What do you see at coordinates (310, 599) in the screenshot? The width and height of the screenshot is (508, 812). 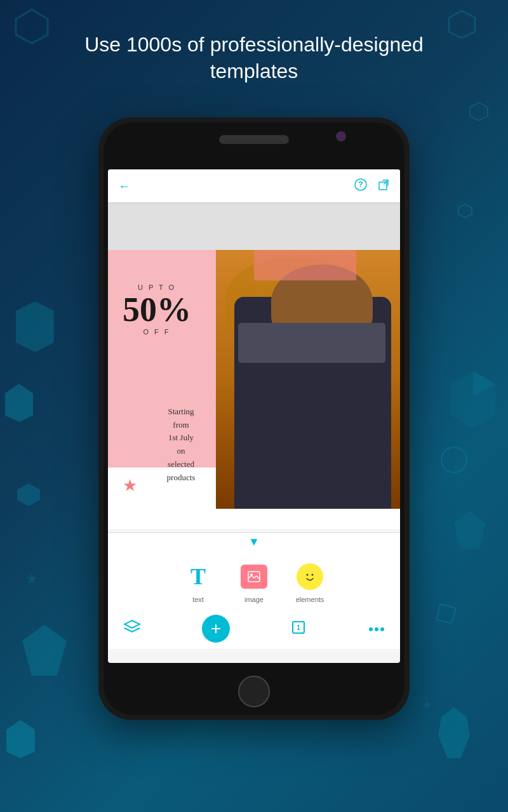 I see `elements-tool-label: elements` at bounding box center [310, 599].